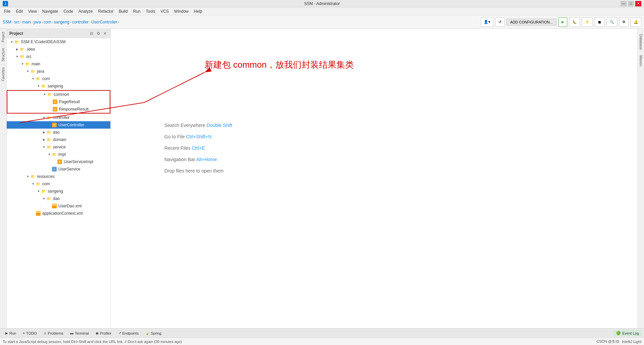 This screenshot has width=644, height=345. I want to click on stop-button: ⏹, so click(600, 22).